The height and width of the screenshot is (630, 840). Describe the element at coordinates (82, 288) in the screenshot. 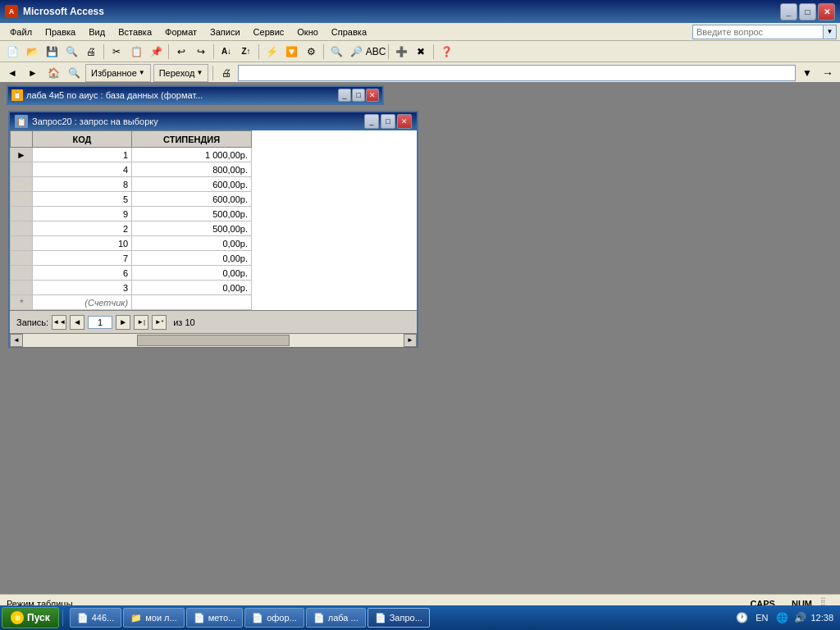

I see `cell-kod: 3` at that location.